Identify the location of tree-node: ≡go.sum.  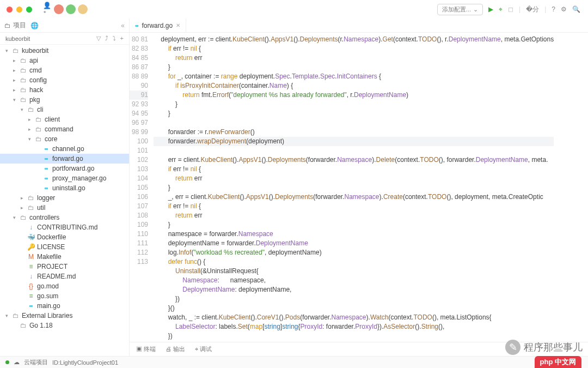
(64, 296).